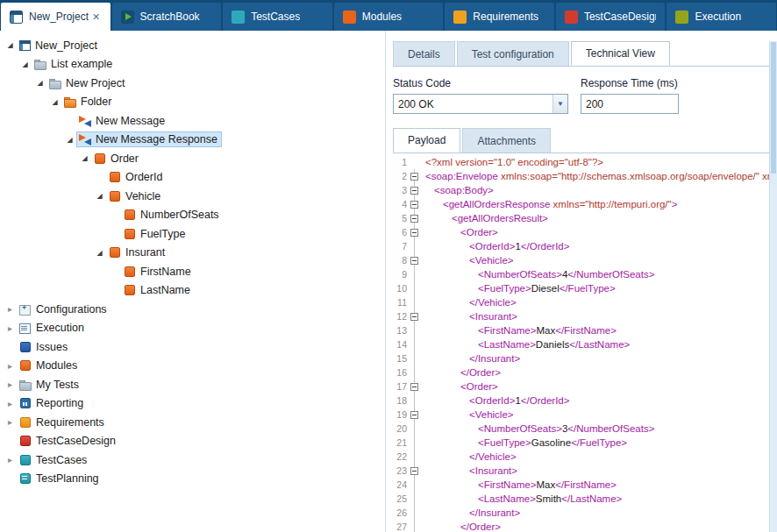 The width and height of the screenshot is (777, 532). What do you see at coordinates (193, 216) in the screenshot?
I see `tree-item-numberofseats: NumberOfSeats` at bounding box center [193, 216].